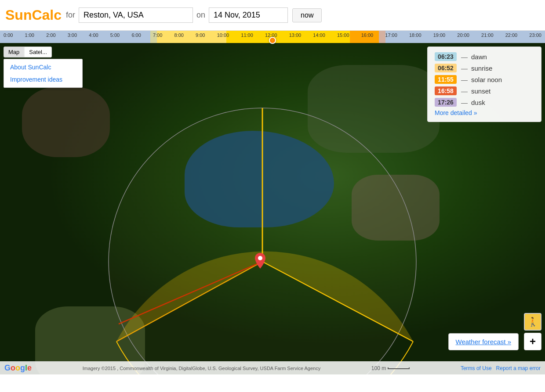 This screenshot has width=545, height=392. Describe the element at coordinates (260, 262) in the screenshot. I see `location-pin` at that location.